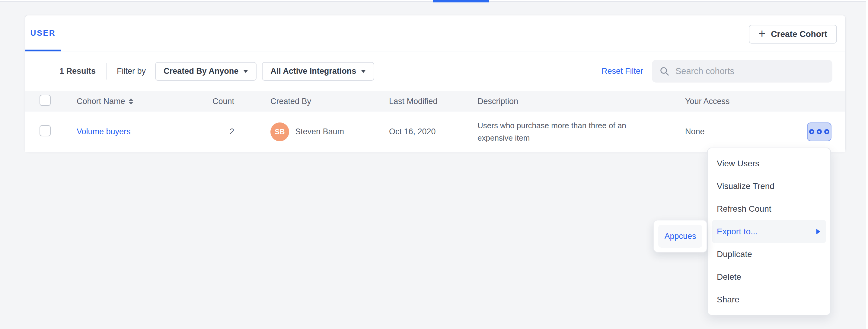 Image resolution: width=868 pixels, height=329 pixels. I want to click on cohort-name-cell: Volume buyers, so click(133, 132).